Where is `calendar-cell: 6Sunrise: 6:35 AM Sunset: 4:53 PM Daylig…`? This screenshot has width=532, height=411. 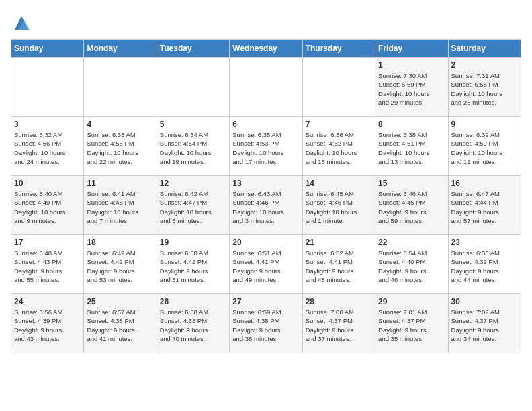 calendar-cell: 6Sunrise: 6:35 AM Sunset: 4:53 PM Daylig… is located at coordinates (266, 146).